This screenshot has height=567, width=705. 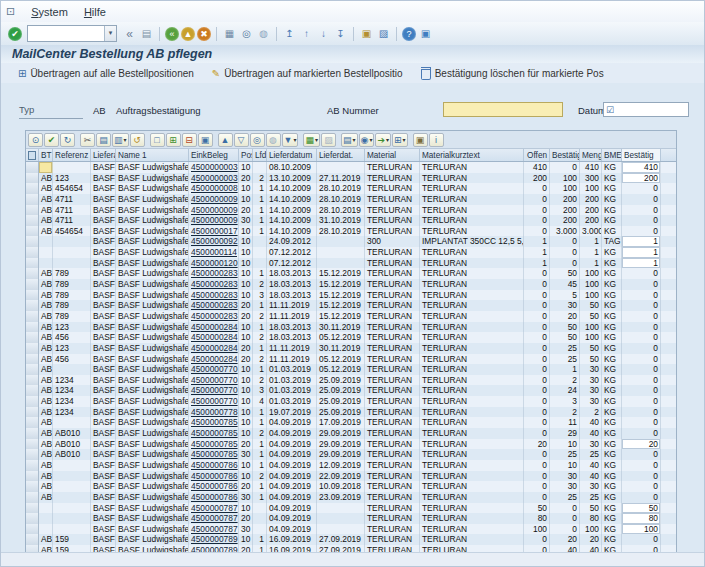 What do you see at coordinates (214, 252) in the screenshot?
I see `purchase-doc-link: 4500000114` at bounding box center [214, 252].